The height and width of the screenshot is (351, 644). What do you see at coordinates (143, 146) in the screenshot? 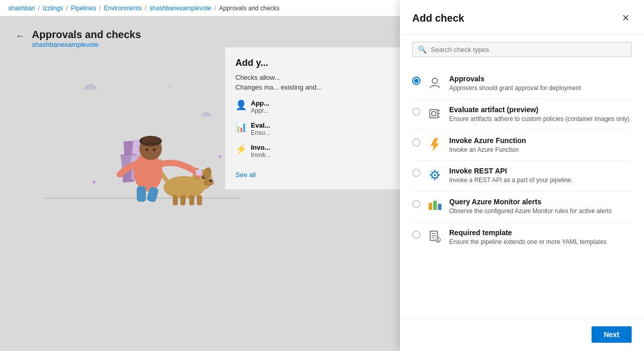
I see `illustration-svg` at bounding box center [143, 146].